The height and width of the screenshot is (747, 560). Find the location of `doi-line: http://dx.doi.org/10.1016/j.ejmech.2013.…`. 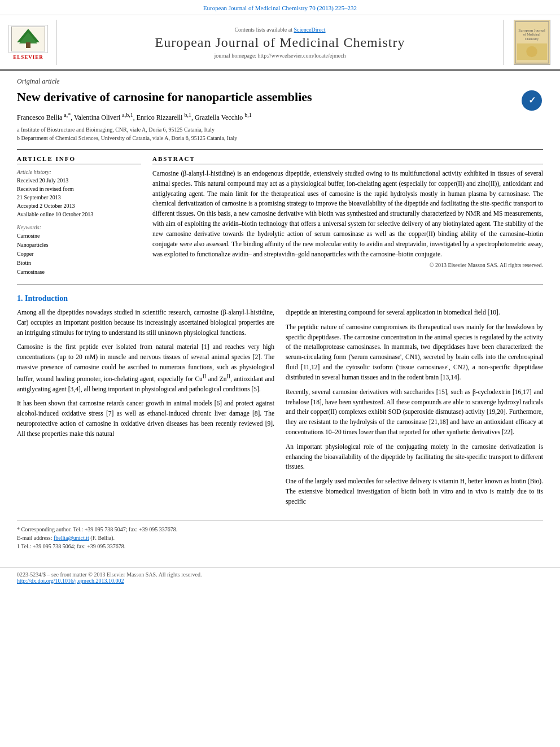

doi-line: http://dx.doi.org/10.1016/j.ejmech.2013.… is located at coordinates (280, 580).